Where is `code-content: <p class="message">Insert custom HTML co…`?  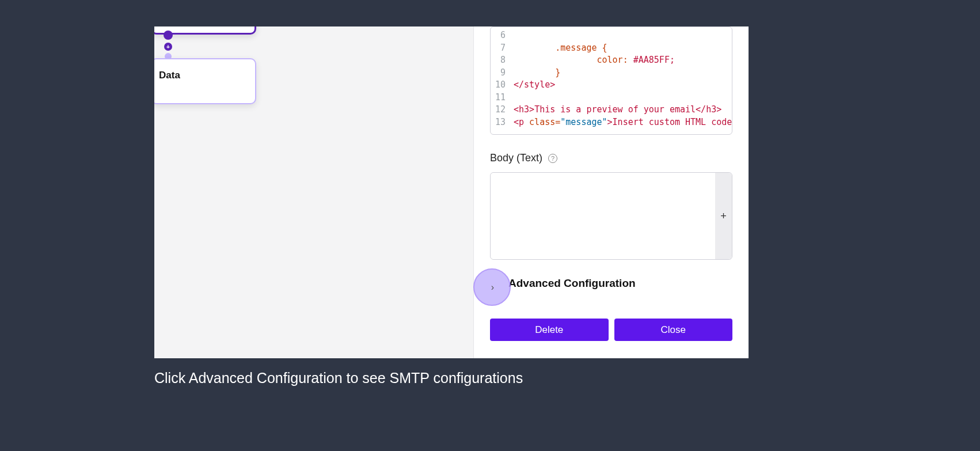
code-content: <p class="message">Insert custom HTML co… is located at coordinates (623, 123).